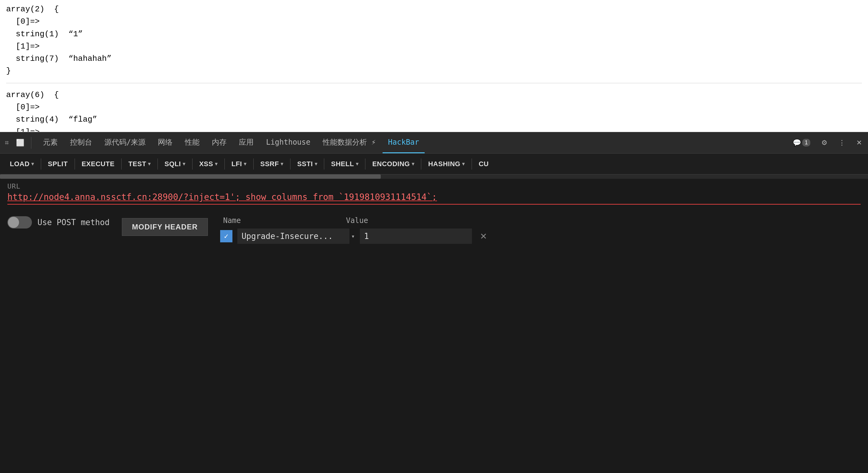 This screenshot has width=868, height=473. Describe the element at coordinates (184, 164) in the screenshot. I see `sqli-arrow-icon: ▾` at that location.